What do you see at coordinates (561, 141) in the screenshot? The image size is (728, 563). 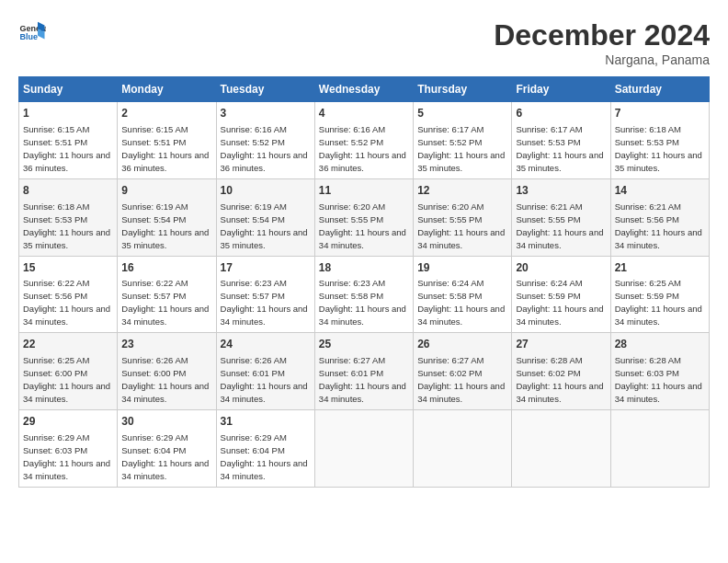 I see `calendar-day-cell: 6 Sunrise: 6:17 AMSunset: 5:53 PMDayligh…` at bounding box center [561, 141].